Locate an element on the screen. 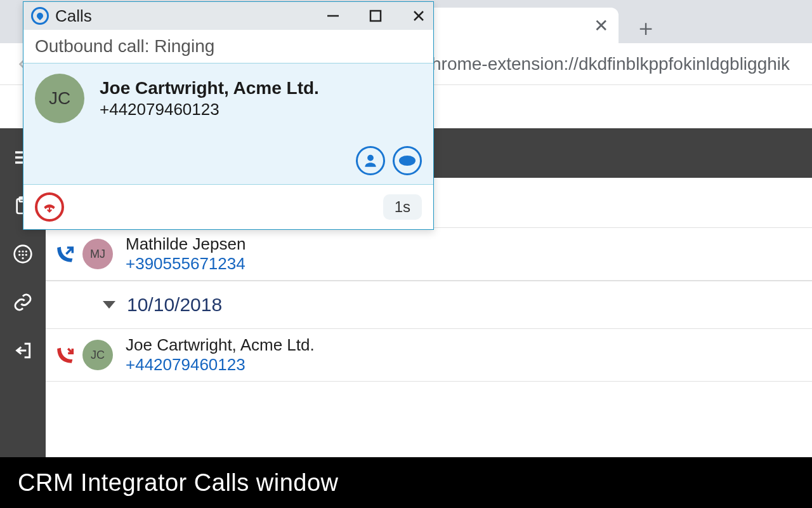  tab-close-icon: ✕ is located at coordinates (601, 25).